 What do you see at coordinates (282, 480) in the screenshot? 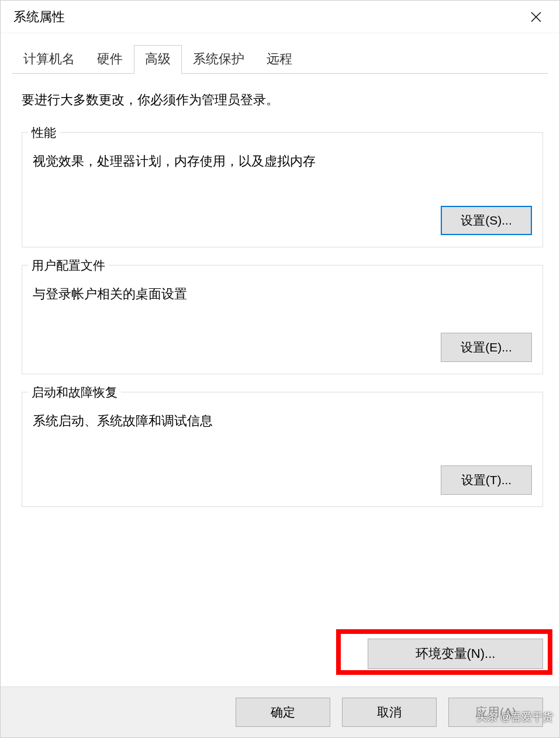
I see `startup-button-row: 设置(T)...` at bounding box center [282, 480].